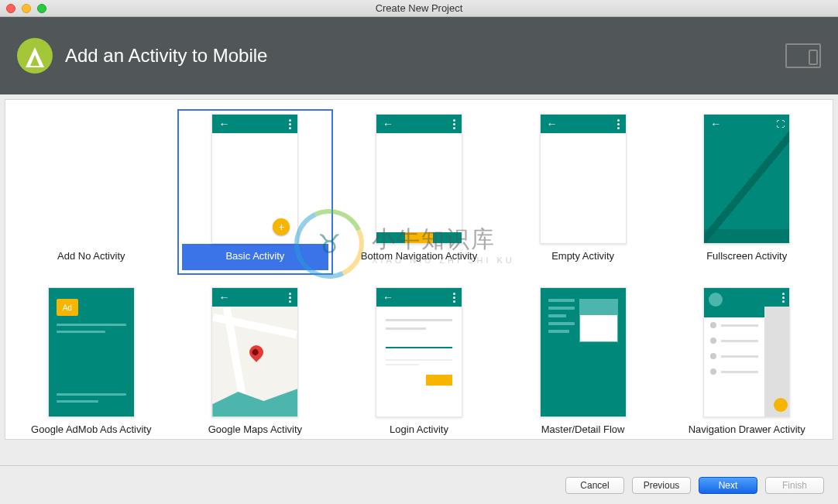  Describe the element at coordinates (595, 485) in the screenshot. I see `cancel-button: Cancel` at that location.